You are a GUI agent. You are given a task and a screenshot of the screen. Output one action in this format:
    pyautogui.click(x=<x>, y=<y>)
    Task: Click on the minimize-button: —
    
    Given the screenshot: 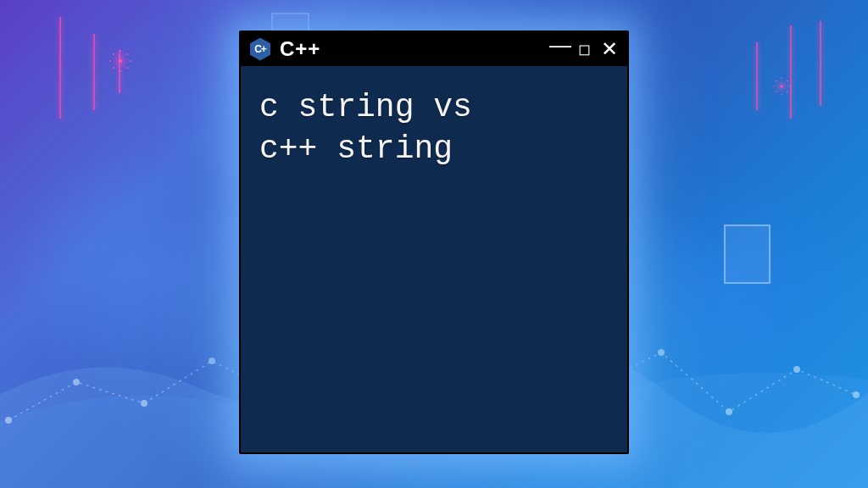 What is the action you would take?
    pyautogui.click(x=559, y=45)
    